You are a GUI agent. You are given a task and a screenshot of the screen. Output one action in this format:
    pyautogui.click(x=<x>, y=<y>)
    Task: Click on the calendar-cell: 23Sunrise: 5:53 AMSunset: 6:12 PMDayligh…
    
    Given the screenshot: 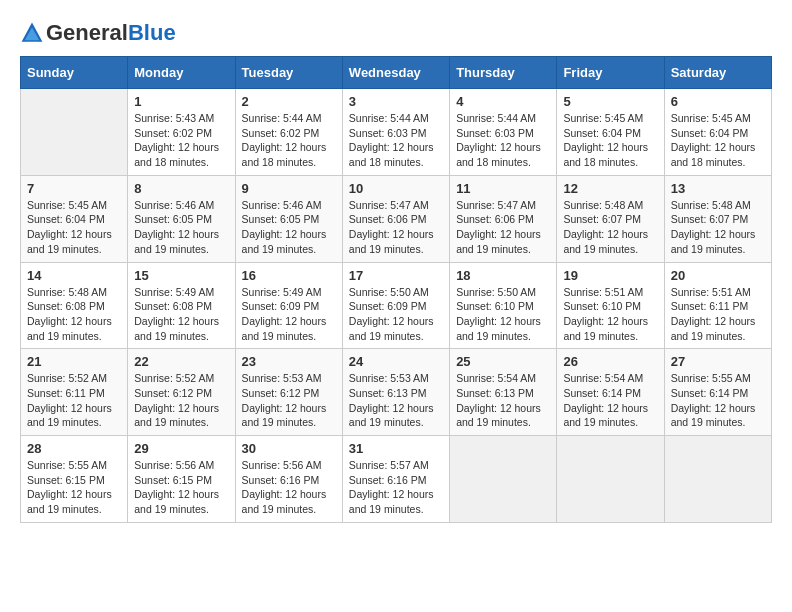 What is the action you would take?
    pyautogui.click(x=288, y=392)
    